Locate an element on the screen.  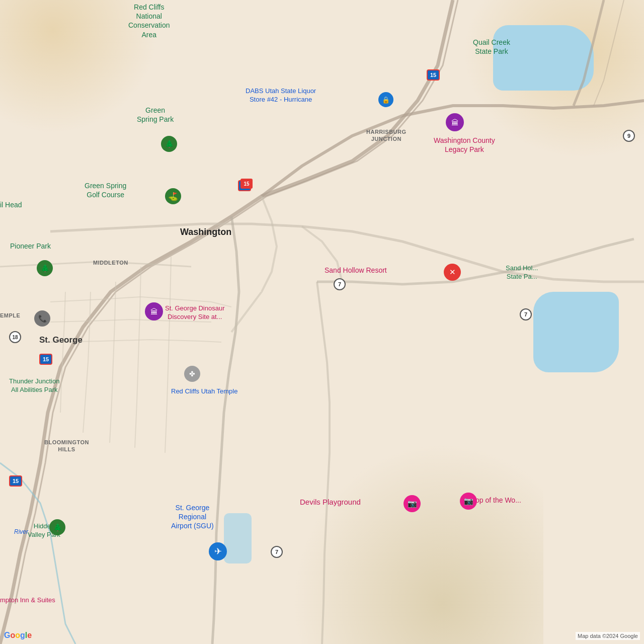
shield-i15-bottom: 15 is located at coordinates (16, 481).